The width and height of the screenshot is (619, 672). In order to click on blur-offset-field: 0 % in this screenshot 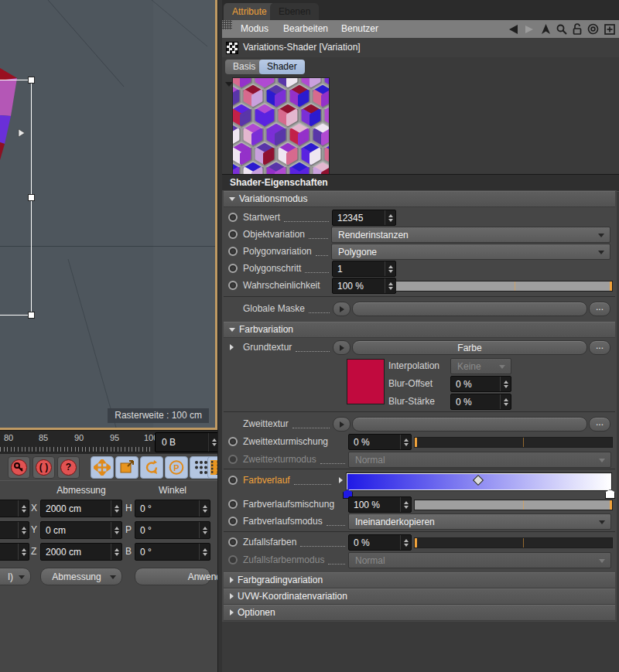, I will do `click(481, 384)`.